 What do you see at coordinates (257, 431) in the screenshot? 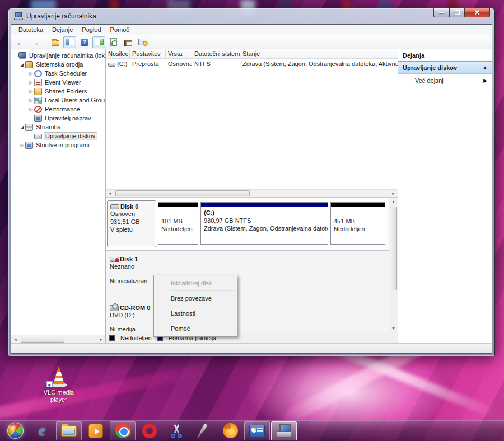
I see `taskbar-control-panel` at bounding box center [257, 431].